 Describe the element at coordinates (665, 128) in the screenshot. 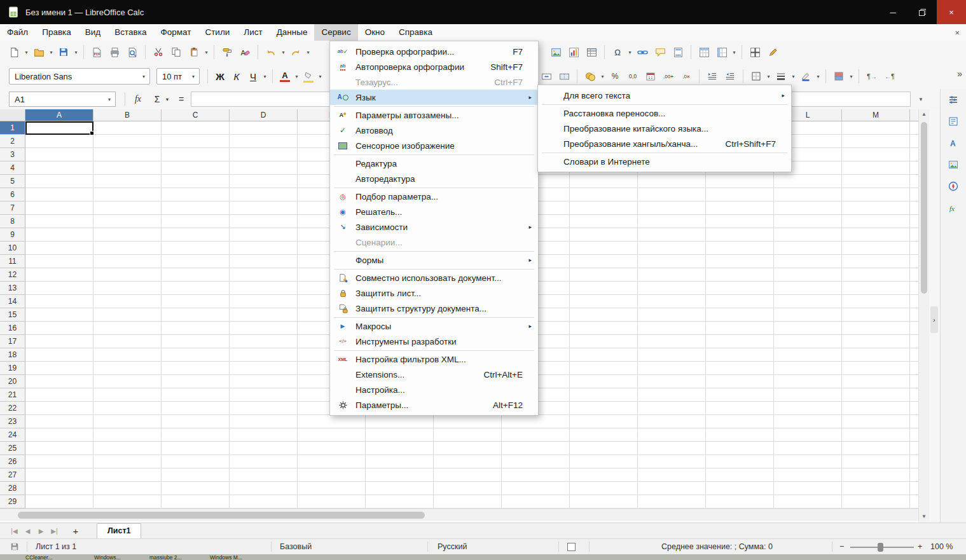

I see `menu-item-chinese-conversion: Преобразование китайского языка...` at that location.